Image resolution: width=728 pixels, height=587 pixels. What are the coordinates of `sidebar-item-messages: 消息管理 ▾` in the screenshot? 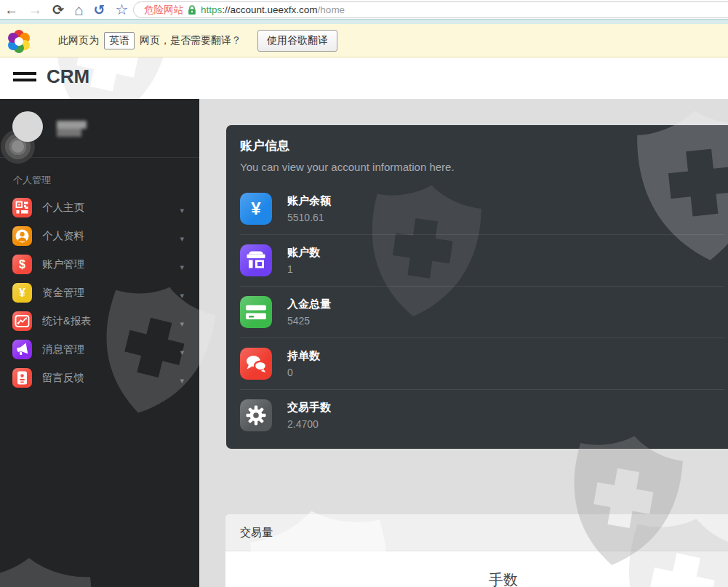 It's located at (100, 349).